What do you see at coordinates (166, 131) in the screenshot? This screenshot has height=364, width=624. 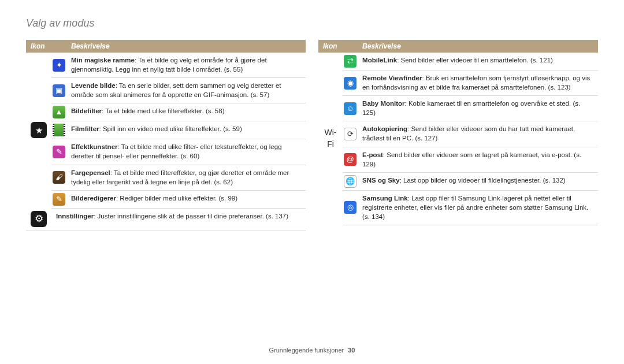 I see `table-row: Filmfilter: Spill inn en video med ulike…` at bounding box center [166, 131].